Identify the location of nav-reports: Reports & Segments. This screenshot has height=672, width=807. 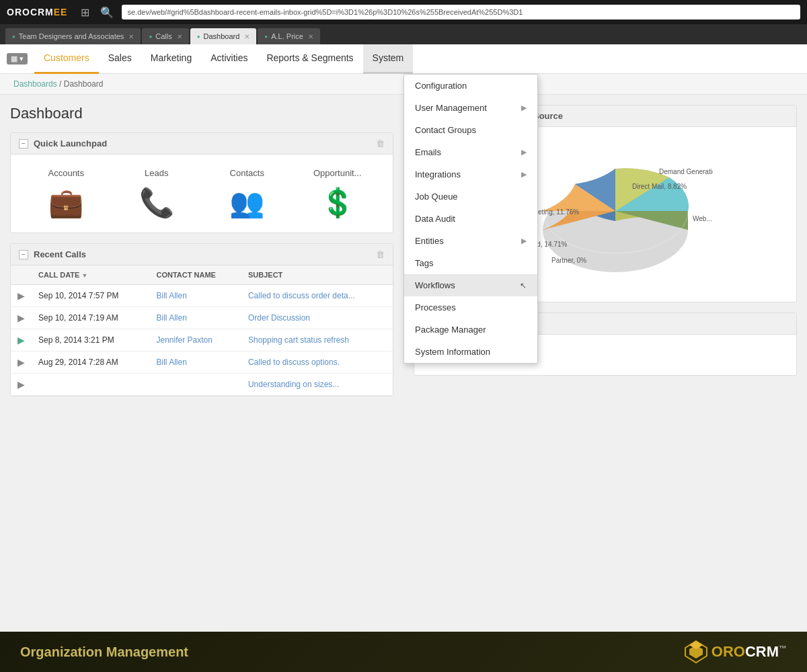
(309, 59).